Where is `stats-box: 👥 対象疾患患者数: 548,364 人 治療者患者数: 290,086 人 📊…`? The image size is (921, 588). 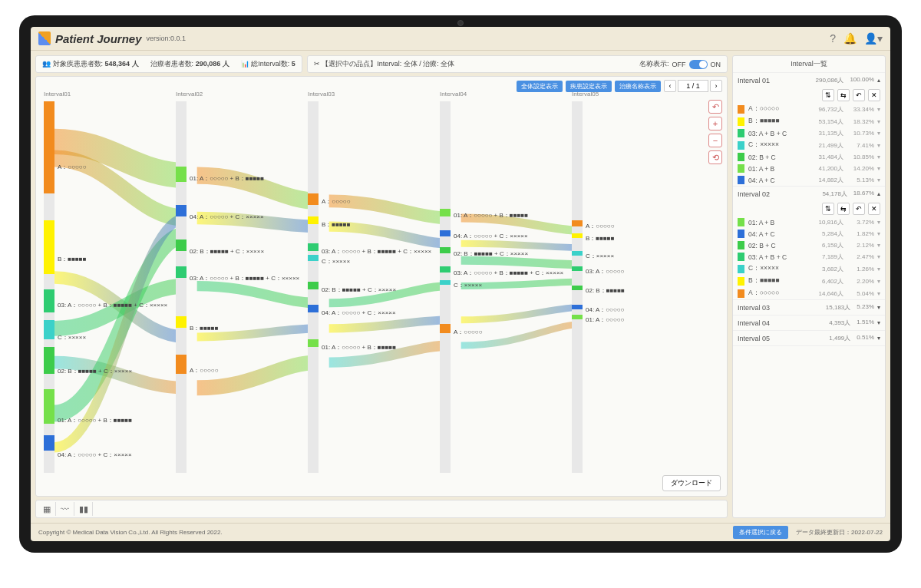
stats-box: 👥 対象疾患患者数: 548,364 人 治療者患者数: 290,086 人 📊… is located at coordinates (169, 64).